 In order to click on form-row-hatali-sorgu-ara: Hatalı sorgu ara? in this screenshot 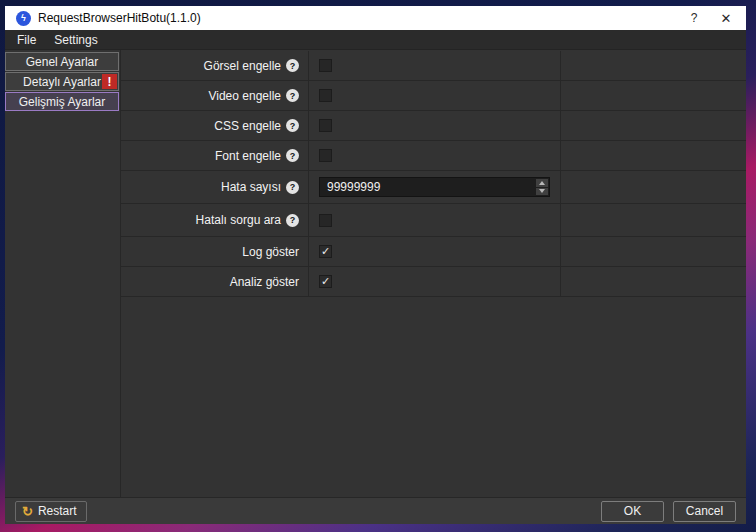, I will do `click(434, 220)`.